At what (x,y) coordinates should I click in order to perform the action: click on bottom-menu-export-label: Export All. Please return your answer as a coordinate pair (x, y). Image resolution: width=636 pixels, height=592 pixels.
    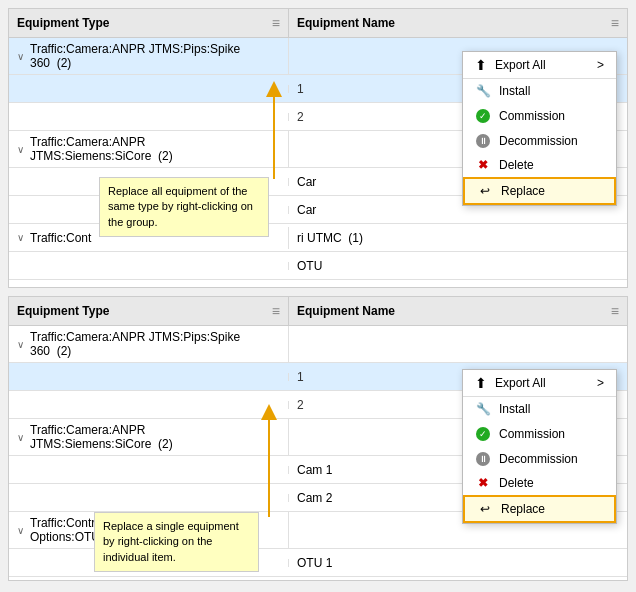
    Looking at the image, I should click on (520, 383).